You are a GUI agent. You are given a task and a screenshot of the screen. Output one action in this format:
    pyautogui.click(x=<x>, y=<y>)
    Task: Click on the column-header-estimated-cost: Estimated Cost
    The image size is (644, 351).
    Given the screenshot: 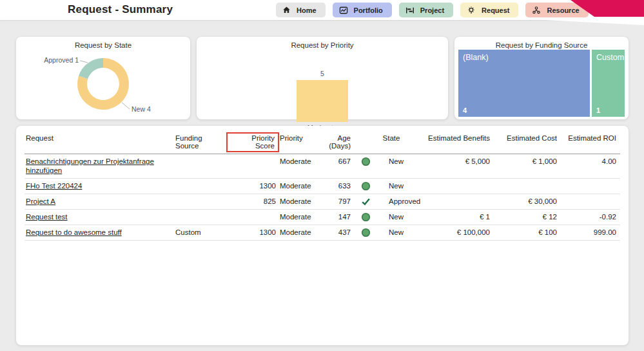 What is the action you would take?
    pyautogui.click(x=526, y=138)
    